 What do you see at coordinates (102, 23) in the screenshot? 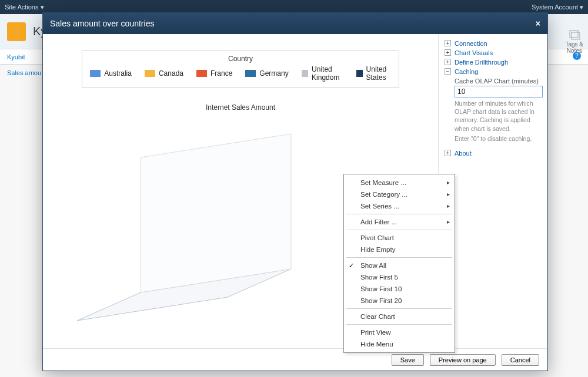
I see `modal-title: Sales amount over countries` at bounding box center [102, 23].